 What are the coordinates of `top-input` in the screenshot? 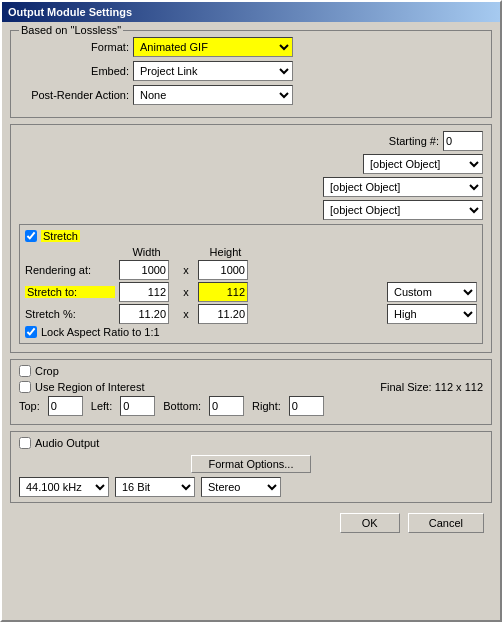 It's located at (66, 406).